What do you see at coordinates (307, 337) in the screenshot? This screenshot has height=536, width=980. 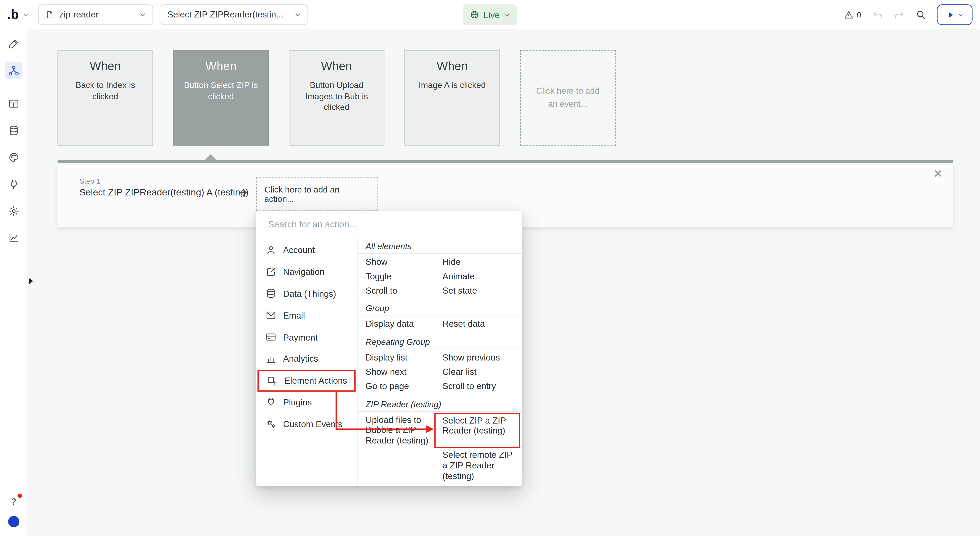 I see `category-payment: Payment` at bounding box center [307, 337].